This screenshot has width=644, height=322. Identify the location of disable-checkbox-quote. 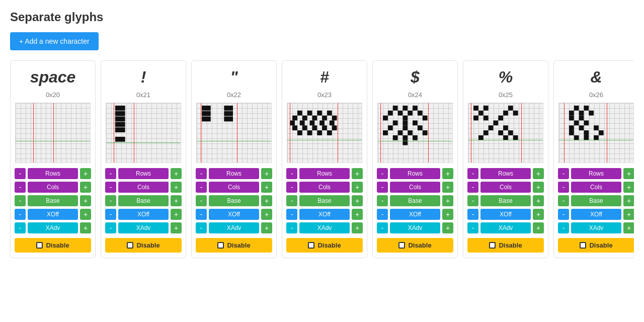
(220, 246).